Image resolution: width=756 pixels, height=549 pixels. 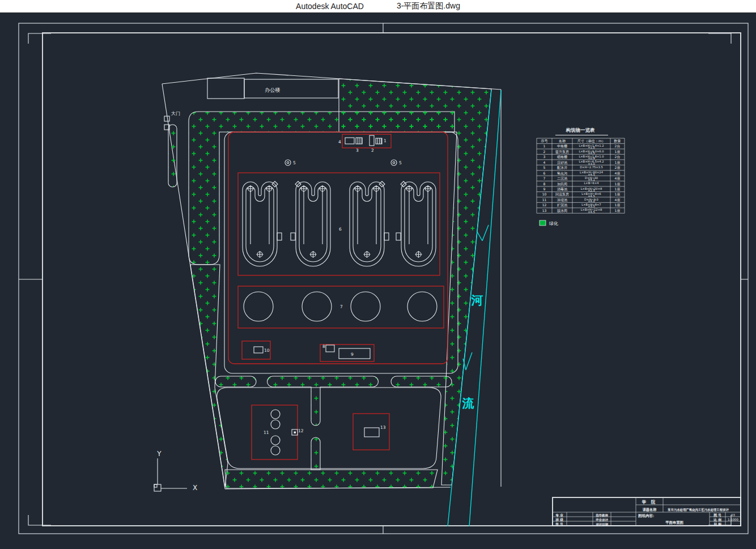 What do you see at coordinates (717, 520) in the screenshot?
I see `scale-label-ghost: 比 例` at bounding box center [717, 520].